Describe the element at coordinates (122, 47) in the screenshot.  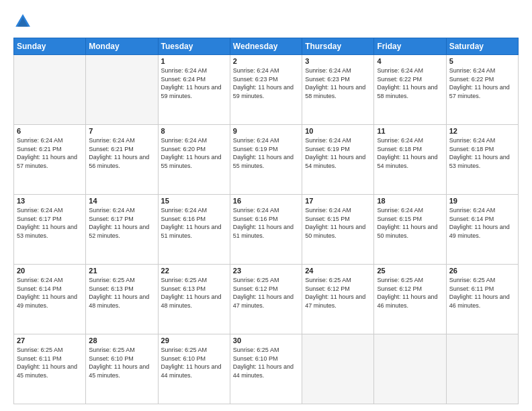
I see `weekday-header-monday: Monday` at that location.